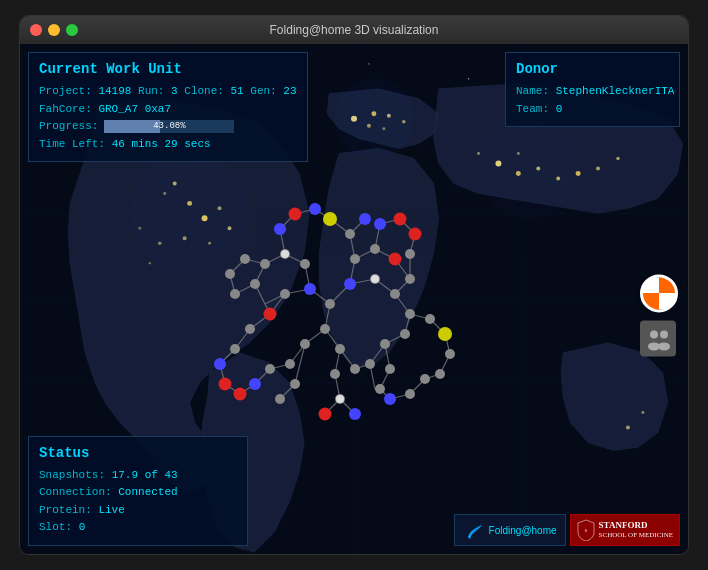 This screenshot has width=708, height=570. What do you see at coordinates (54, 30) in the screenshot?
I see `traffic-lights` at bounding box center [54, 30].